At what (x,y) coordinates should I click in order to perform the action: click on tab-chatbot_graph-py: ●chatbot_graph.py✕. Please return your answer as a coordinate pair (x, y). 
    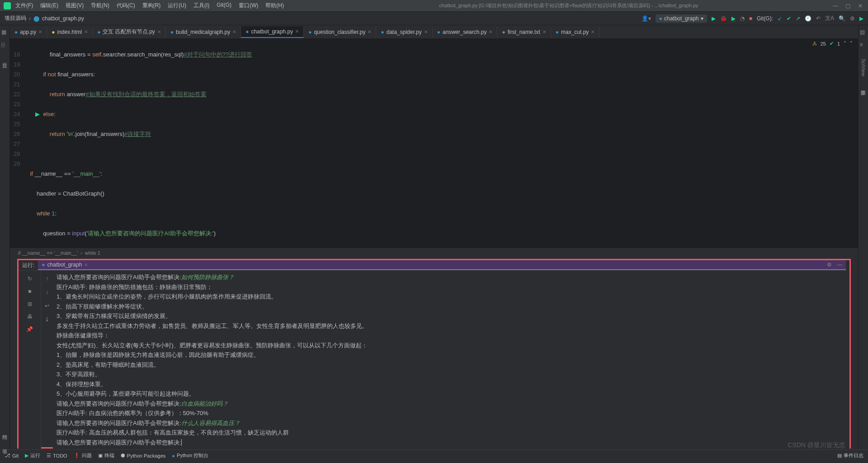
    Looking at the image, I should click on (272, 32).